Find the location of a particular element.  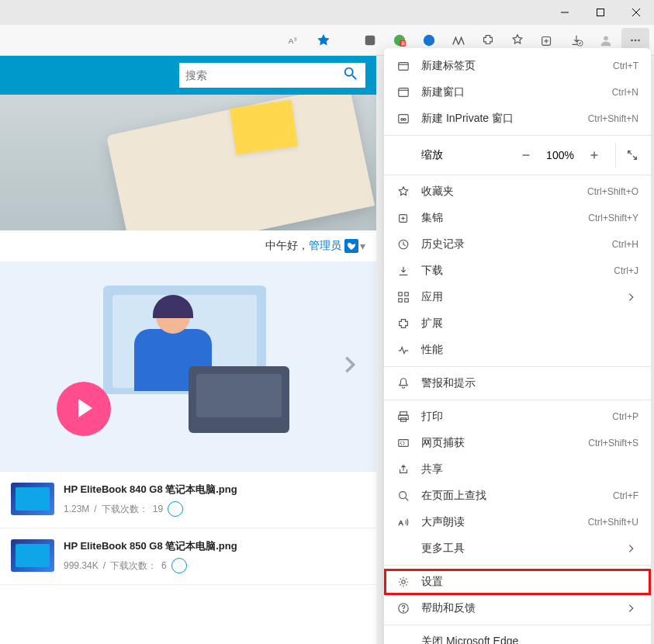

zoom-label: 缩放 is located at coordinates (432, 155).